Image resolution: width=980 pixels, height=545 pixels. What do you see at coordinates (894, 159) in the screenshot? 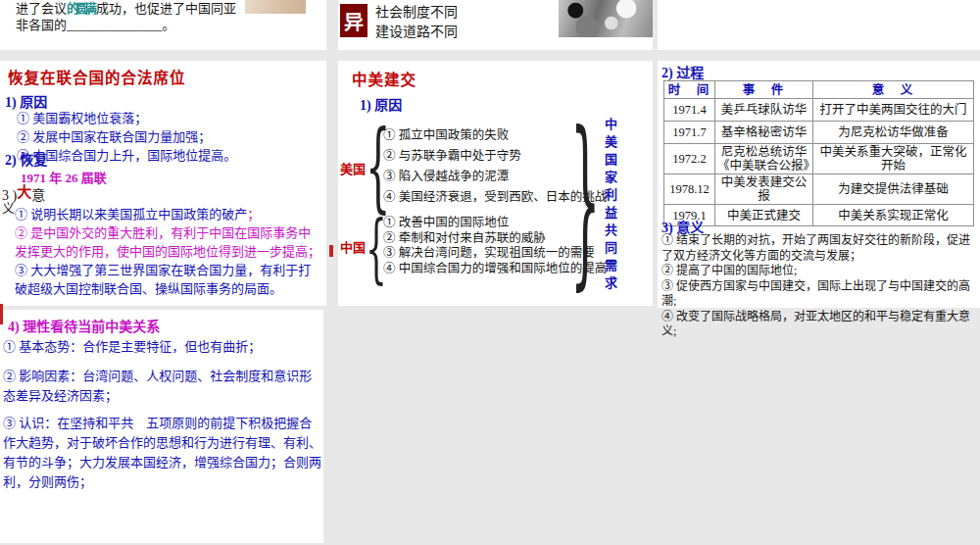
I see `cell-meaning: 中美关系重大突破，正常化开始` at bounding box center [894, 159].